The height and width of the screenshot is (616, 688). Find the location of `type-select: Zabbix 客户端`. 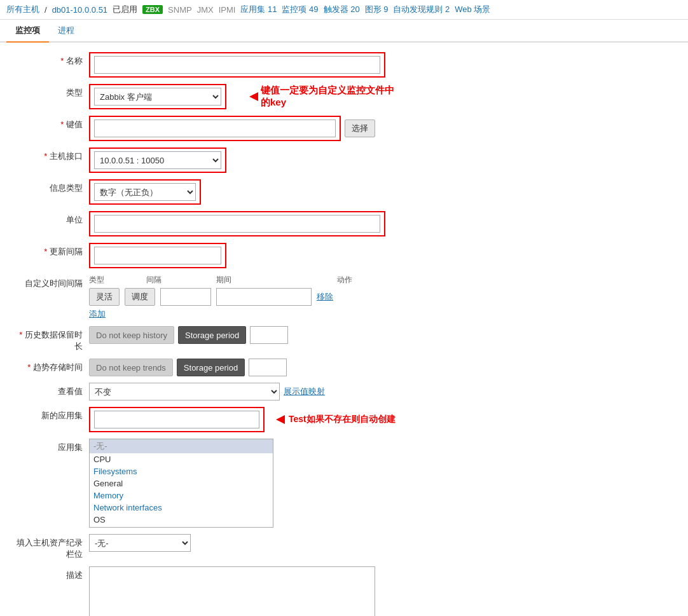

type-select: Zabbix 客户端 is located at coordinates (158, 97).